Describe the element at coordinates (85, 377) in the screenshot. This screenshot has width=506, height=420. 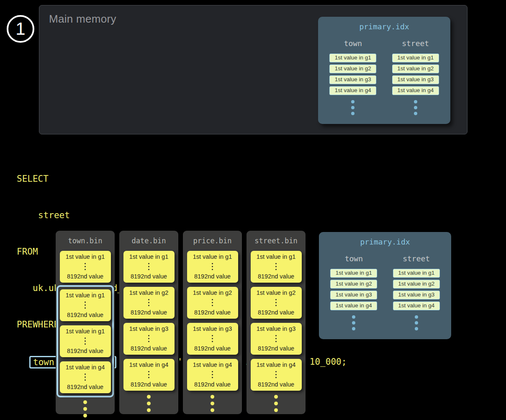
I see `granule-block-selected: 1st value in g4 8192nd value` at that location.